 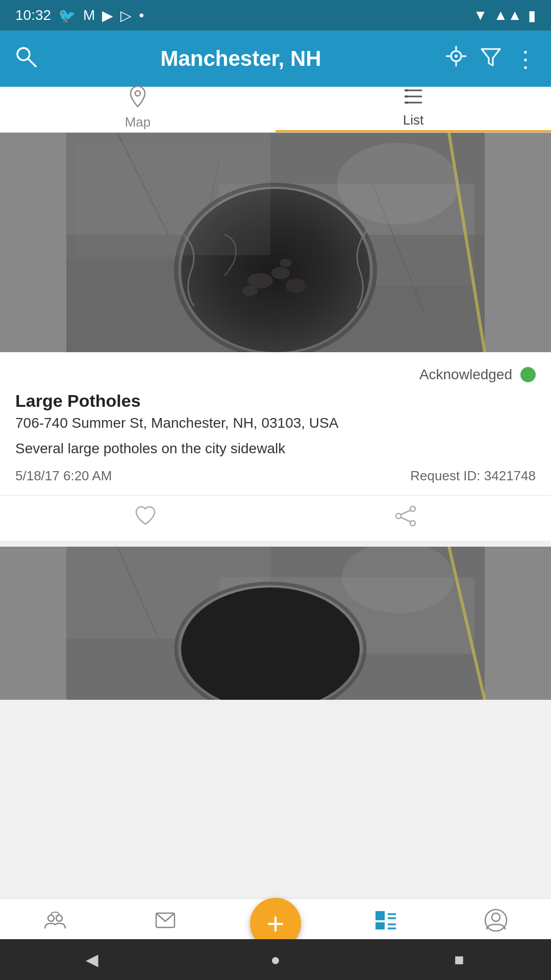 I want to click on wifi-icon: ▼, so click(x=481, y=15).